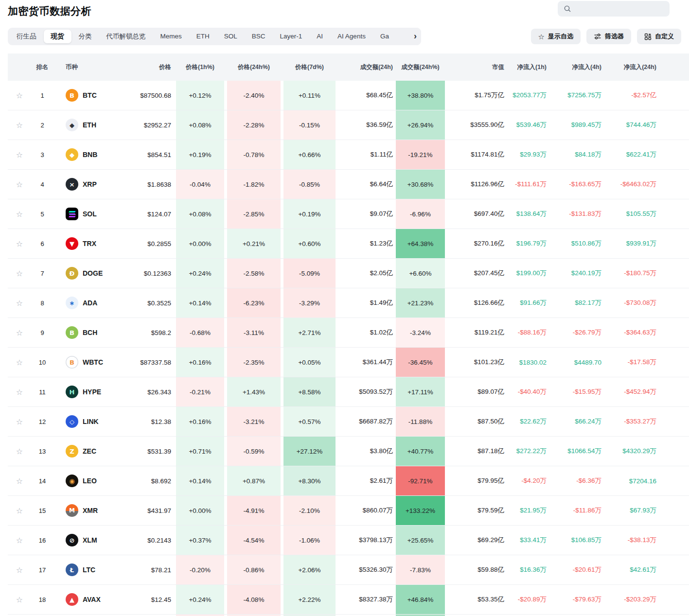 This screenshot has height=616, width=689. I want to click on price-1h-cell: +0.00%, so click(200, 244).